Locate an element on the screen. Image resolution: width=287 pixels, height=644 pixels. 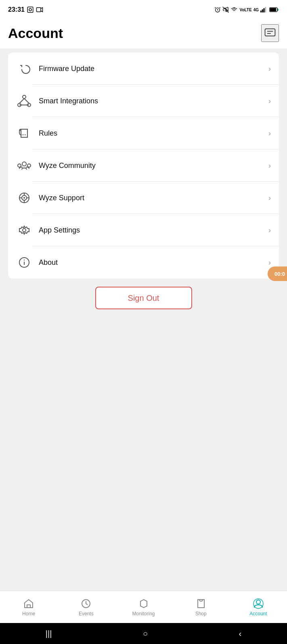
chat-button is located at coordinates (270, 33).